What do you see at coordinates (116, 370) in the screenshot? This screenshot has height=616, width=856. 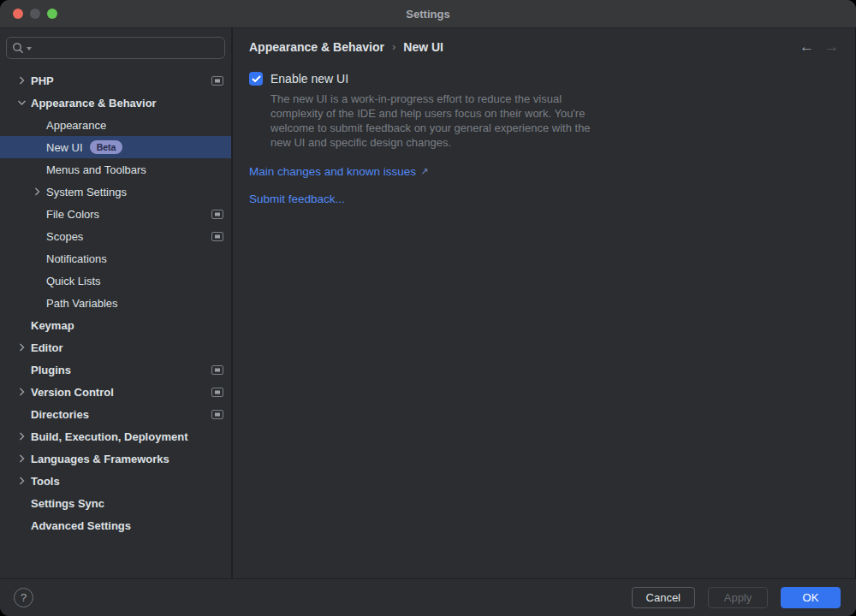 I see `sidebar-item-plugins: Plugins` at bounding box center [116, 370].